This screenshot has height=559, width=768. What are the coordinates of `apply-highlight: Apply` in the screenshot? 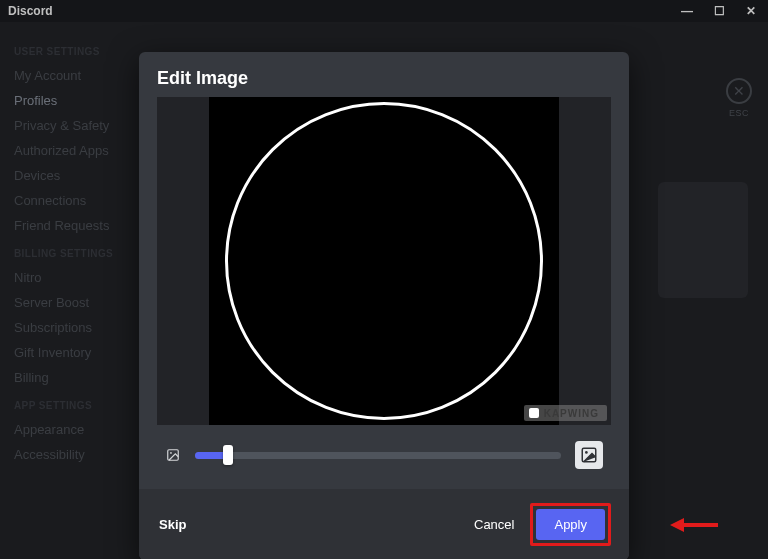 It's located at (570, 524).